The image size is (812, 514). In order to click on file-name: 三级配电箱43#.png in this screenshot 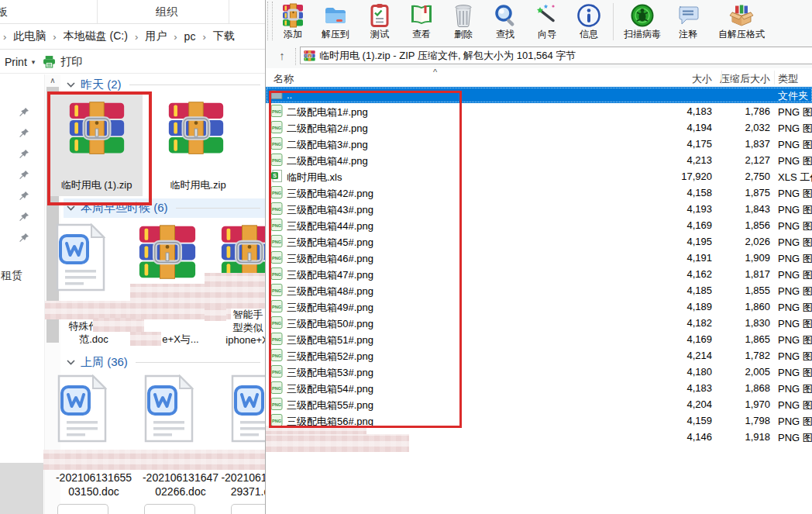, I will do `click(330, 210)`.